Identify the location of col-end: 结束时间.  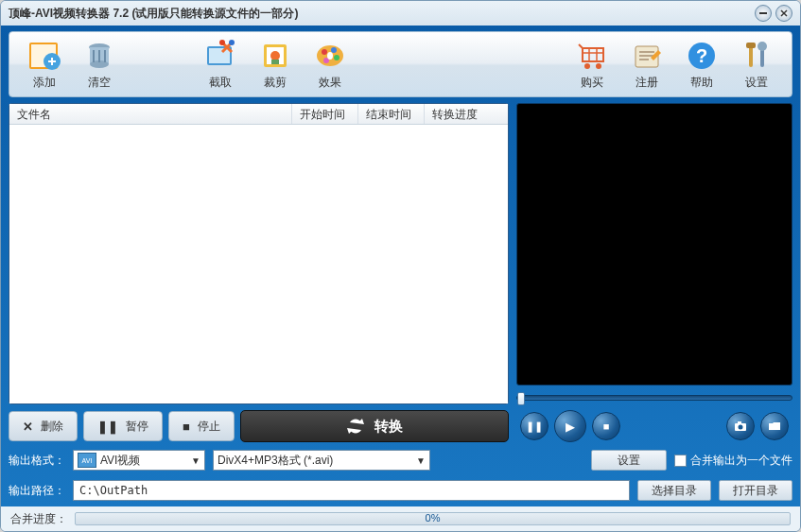
(392, 113).